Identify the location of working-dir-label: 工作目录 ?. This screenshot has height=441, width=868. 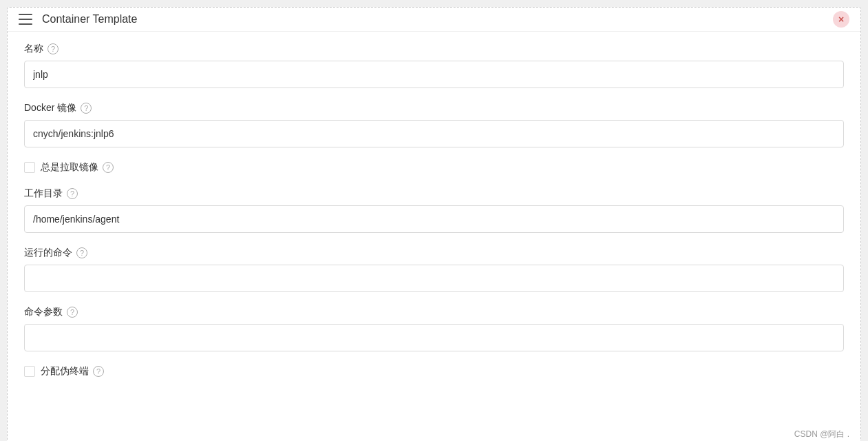
(434, 194).